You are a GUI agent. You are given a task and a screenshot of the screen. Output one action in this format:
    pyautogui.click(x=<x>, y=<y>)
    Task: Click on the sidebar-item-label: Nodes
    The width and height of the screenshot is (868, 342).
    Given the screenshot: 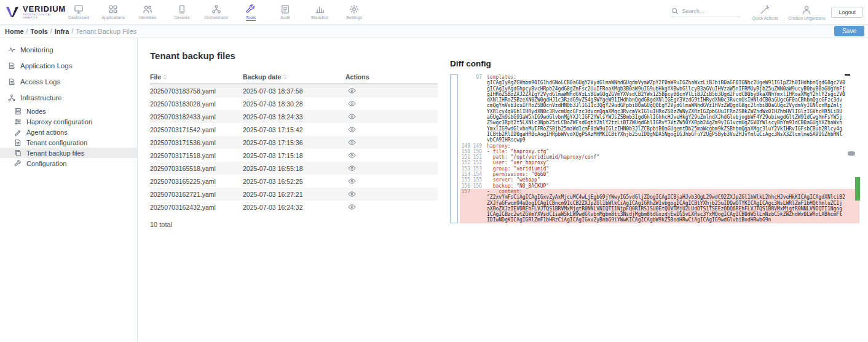 What is the action you would take?
    pyautogui.click(x=36, y=111)
    